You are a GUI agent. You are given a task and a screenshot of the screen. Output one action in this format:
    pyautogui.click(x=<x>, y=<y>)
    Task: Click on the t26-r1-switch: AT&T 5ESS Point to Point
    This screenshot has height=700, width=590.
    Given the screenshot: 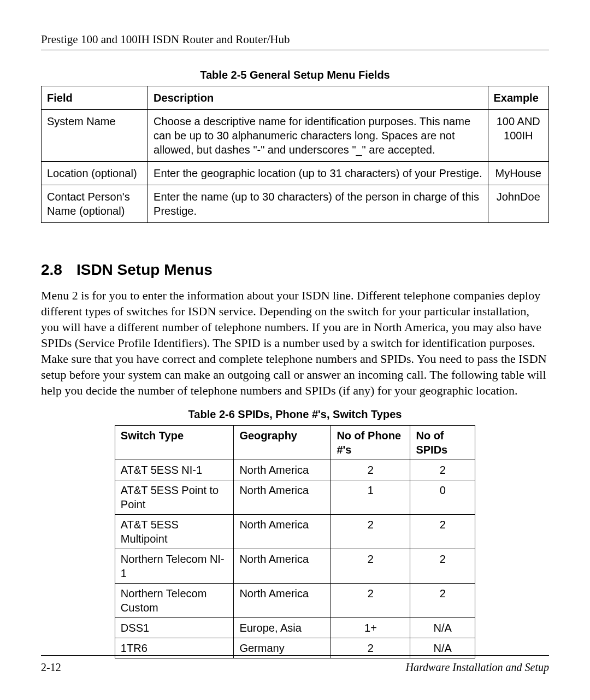 What is the action you would take?
    pyautogui.click(x=174, y=497)
    